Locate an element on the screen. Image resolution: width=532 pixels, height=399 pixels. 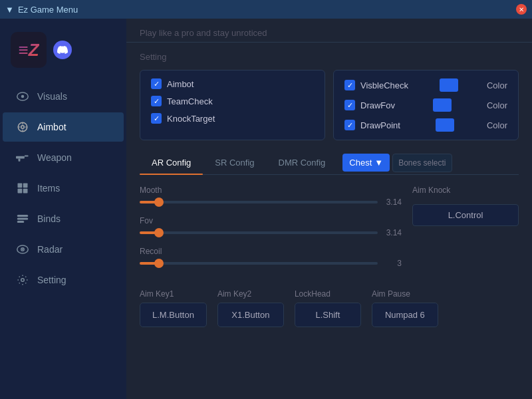
bones-select: Bones selecti is located at coordinates (422, 163).